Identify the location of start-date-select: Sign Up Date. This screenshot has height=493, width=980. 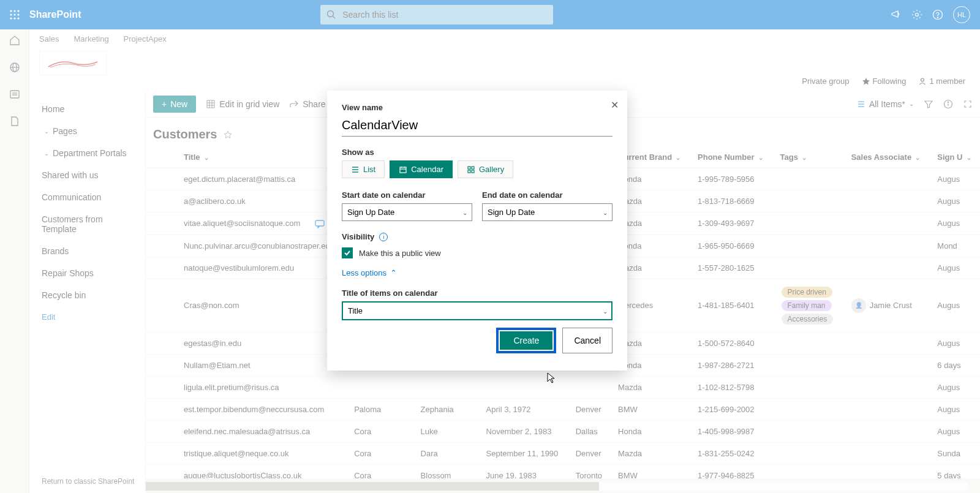
(407, 212).